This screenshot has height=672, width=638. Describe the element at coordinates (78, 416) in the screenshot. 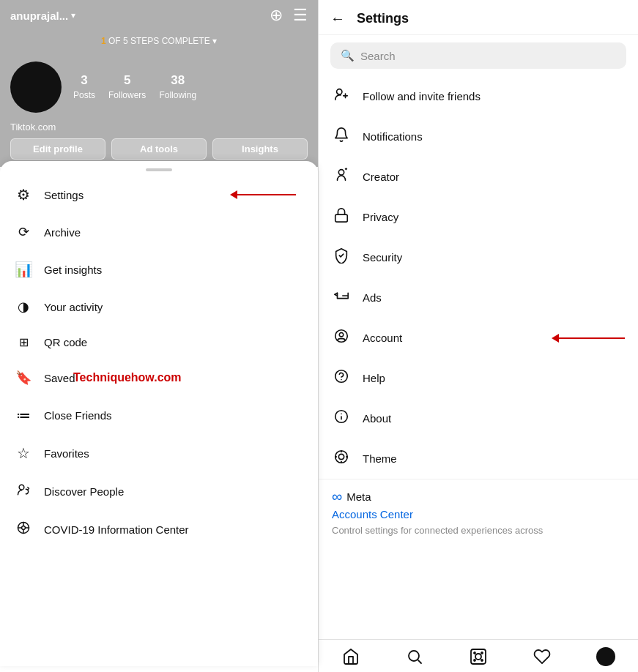

I see `close-friends-label: Close Friends` at that location.